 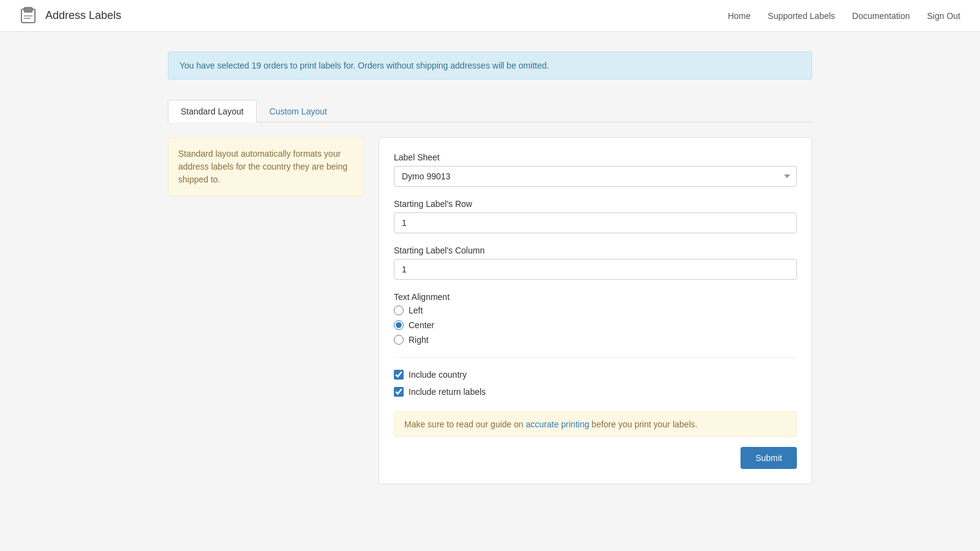 What do you see at coordinates (399, 325) in the screenshot?
I see `alignment-center-radio` at bounding box center [399, 325].